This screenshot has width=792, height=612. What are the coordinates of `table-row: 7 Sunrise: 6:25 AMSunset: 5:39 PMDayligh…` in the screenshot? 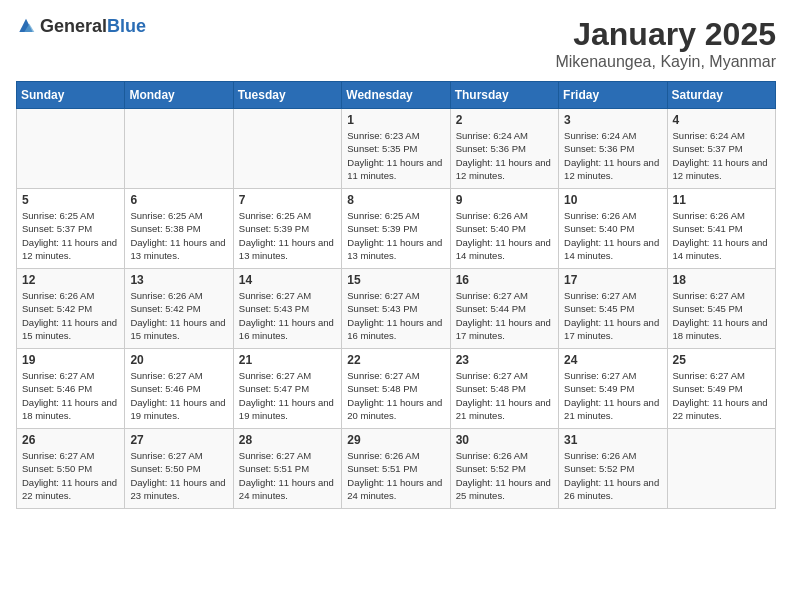 It's located at (287, 229).